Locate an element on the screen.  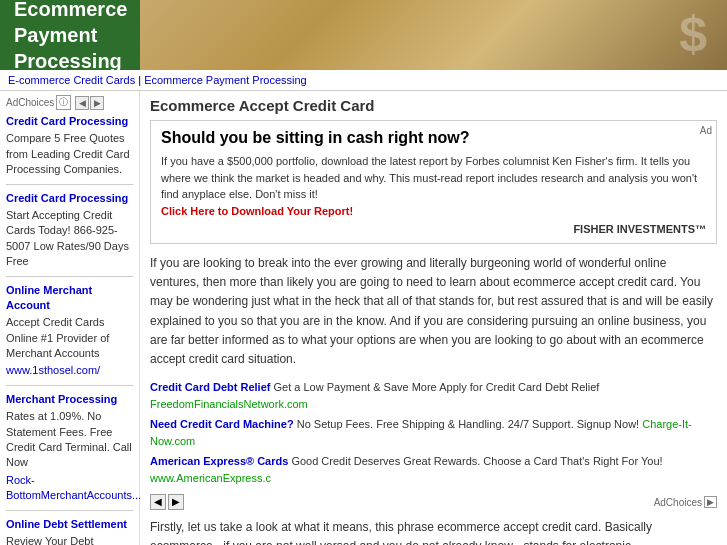
sidebar-next-arrow: ▶ is located at coordinates (97, 103).